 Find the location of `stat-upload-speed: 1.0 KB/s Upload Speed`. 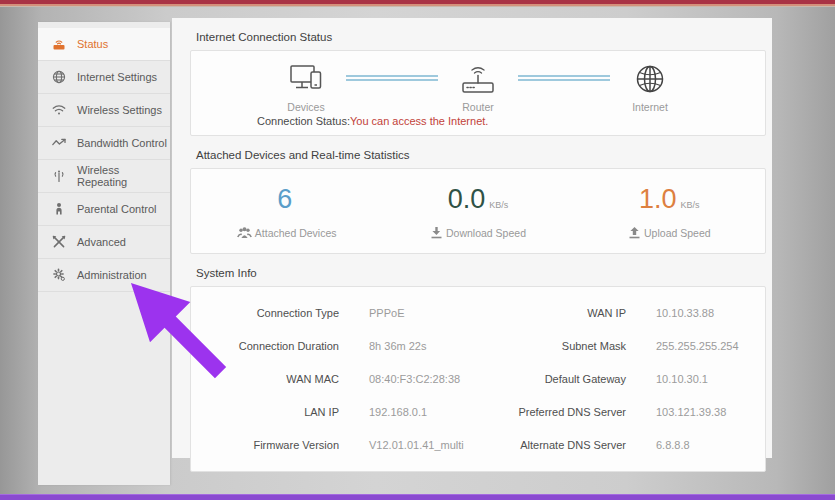

stat-upload-speed: 1.0 KB/s Upload Speed is located at coordinates (670, 212).